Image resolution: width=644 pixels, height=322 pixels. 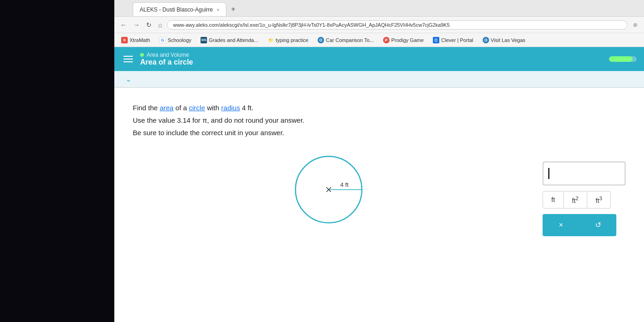 What do you see at coordinates (486, 40) in the screenshot?
I see `visit-icon: ⊙` at bounding box center [486, 40].